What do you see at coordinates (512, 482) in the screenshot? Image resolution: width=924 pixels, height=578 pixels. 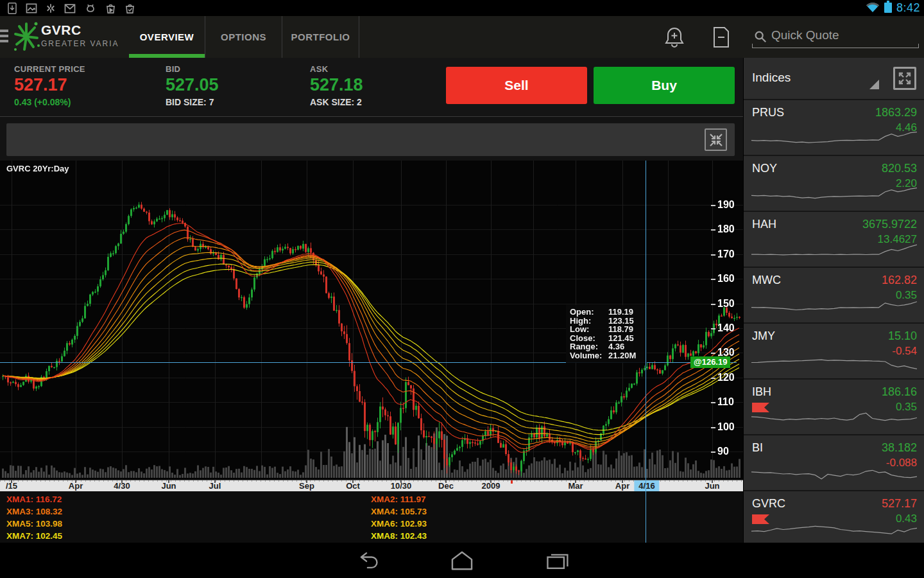 I see `x-axis-red-marker` at bounding box center [512, 482].